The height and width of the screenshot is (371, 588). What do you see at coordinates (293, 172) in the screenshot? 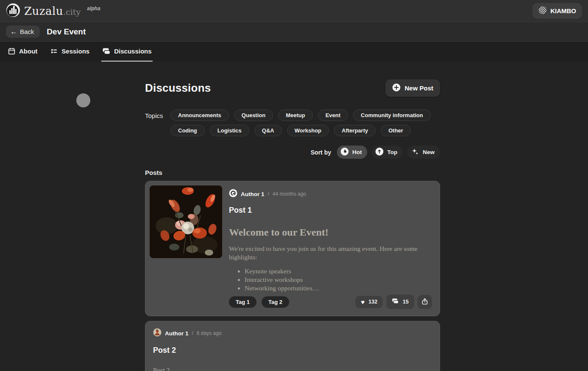
I see `posts-section-label: Posts` at bounding box center [293, 172].